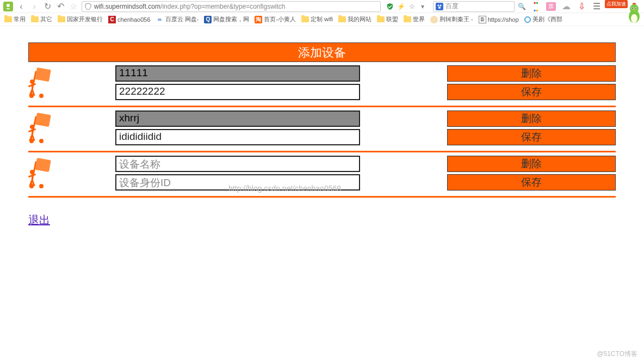 The image size is (644, 362). Describe the element at coordinates (322, 7) in the screenshot. I see `browser-toolbar: ‹ › ↻ ↶ ☆ wifi.supermindsoft.com/index.p…` at that location.